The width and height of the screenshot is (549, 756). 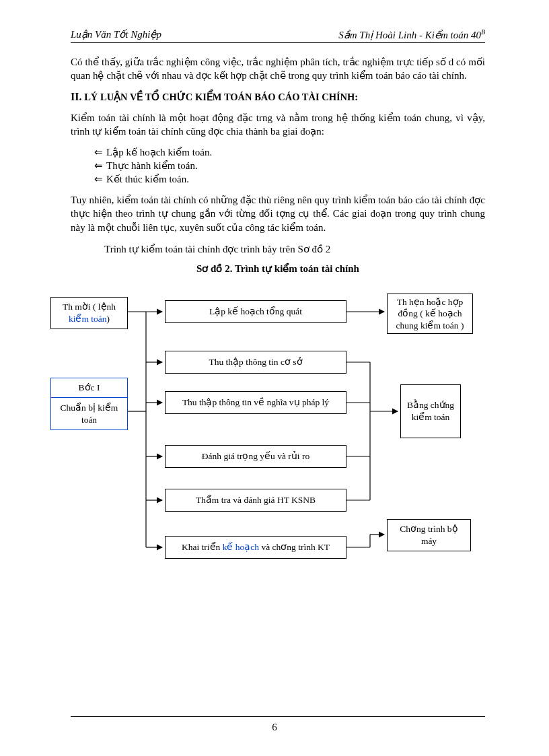 What do you see at coordinates (256, 312) in the screenshot?
I see `box-mid-1: Lập kế hoạch tổng quát` at bounding box center [256, 312].